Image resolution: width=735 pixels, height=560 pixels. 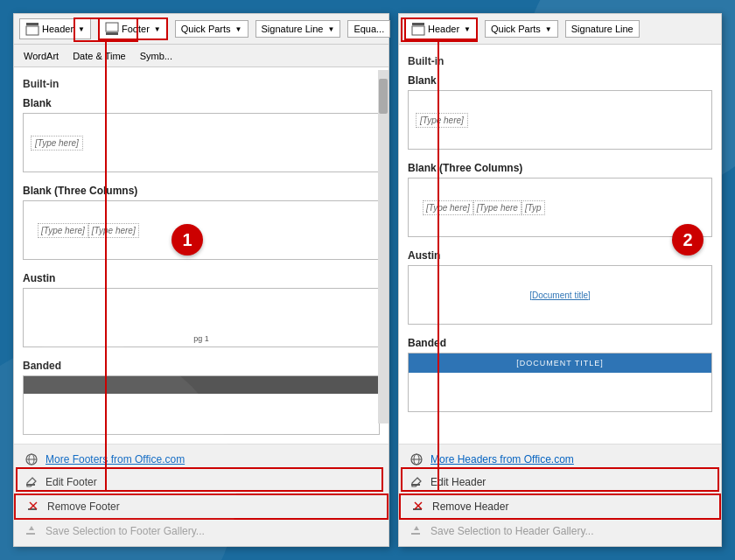 I want to click on remove-footer-icon, so click(x=33, y=507).